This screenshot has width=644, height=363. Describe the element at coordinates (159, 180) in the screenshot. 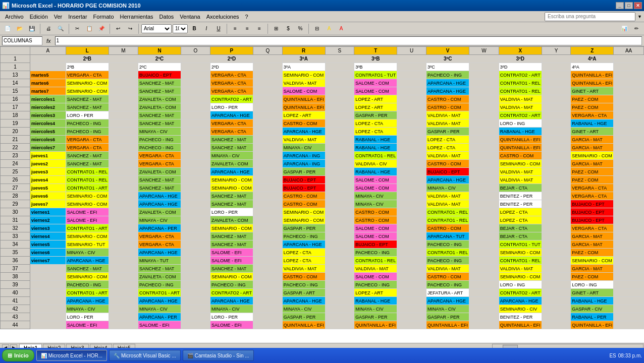

I see `cell-N26: SANCHEZ - MAT` at that location.